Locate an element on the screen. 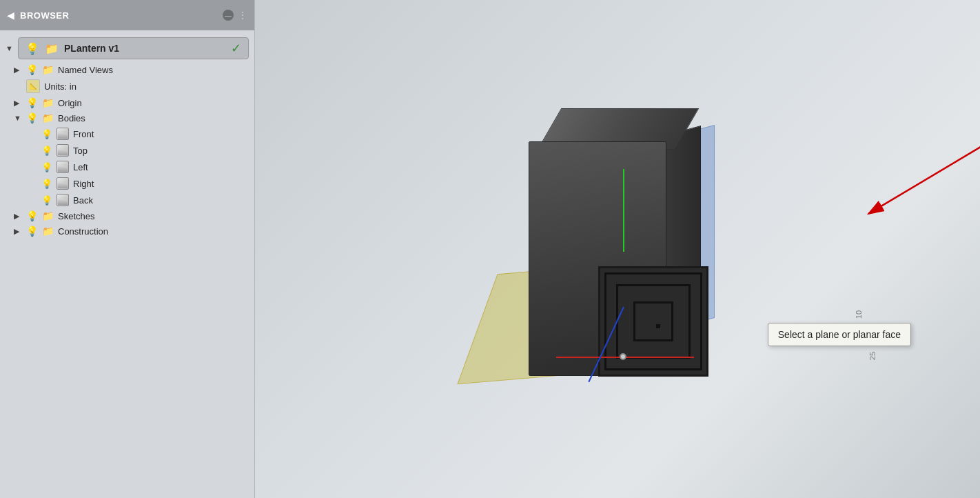 The image size is (980, 498). origin-bulb: 💡 is located at coordinates (32, 103).